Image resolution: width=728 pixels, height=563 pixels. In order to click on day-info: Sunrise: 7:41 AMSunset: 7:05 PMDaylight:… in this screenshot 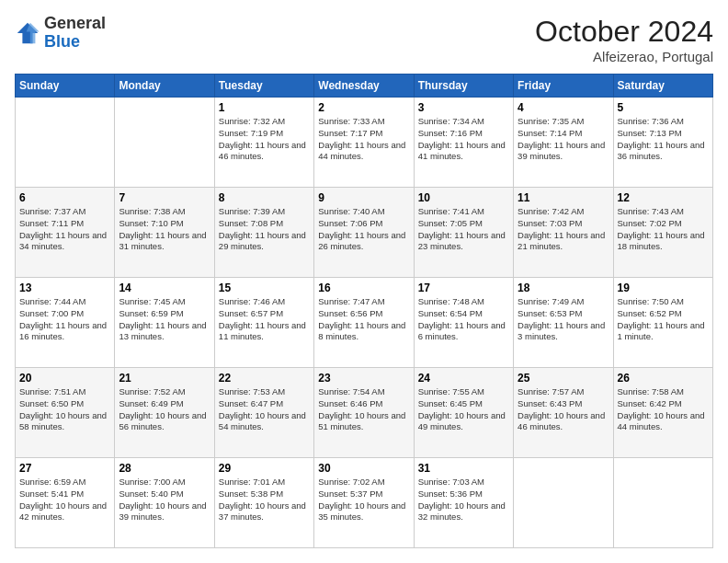, I will do `click(463, 230)`.